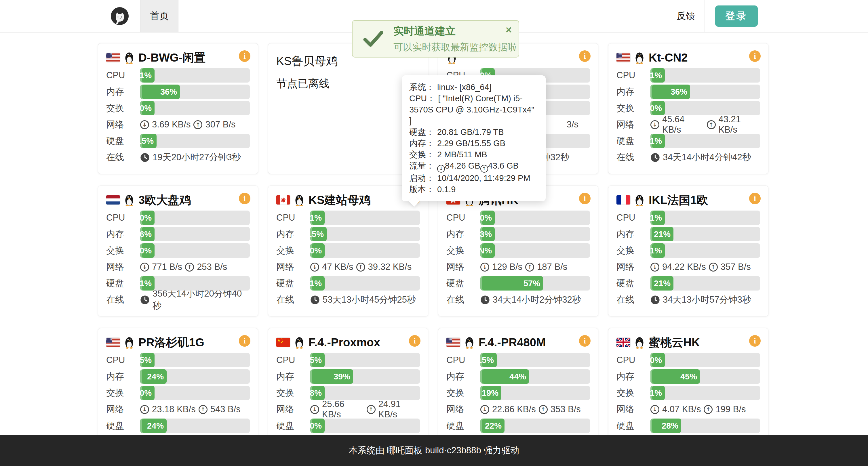  Describe the element at coordinates (535, 409) in the screenshot. I see `network-row: ↓22.86 KB/s↑353 B/s` at that location.